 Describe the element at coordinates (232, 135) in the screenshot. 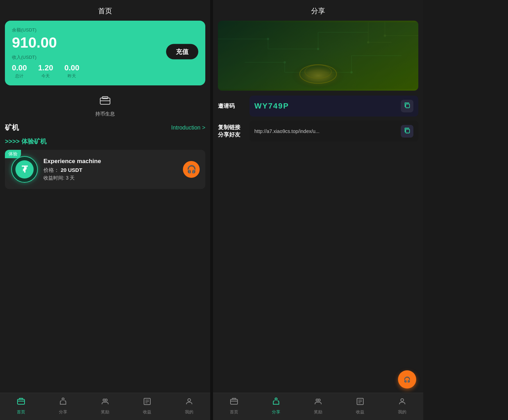

I see `link-label-line2: 分享好友` at that location.